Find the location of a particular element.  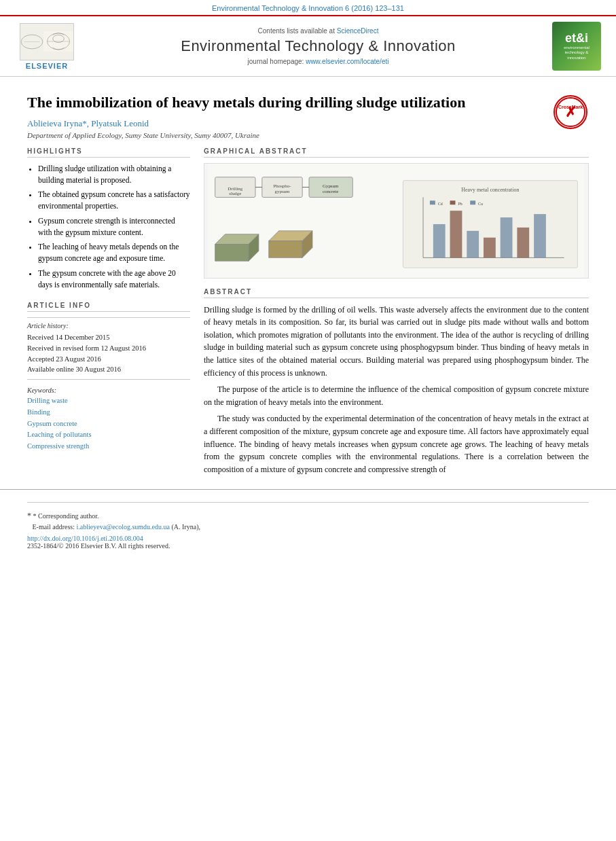

authors: Ablieieva Iryna*, Plyatsuk Leonid is located at coordinates (308, 124).